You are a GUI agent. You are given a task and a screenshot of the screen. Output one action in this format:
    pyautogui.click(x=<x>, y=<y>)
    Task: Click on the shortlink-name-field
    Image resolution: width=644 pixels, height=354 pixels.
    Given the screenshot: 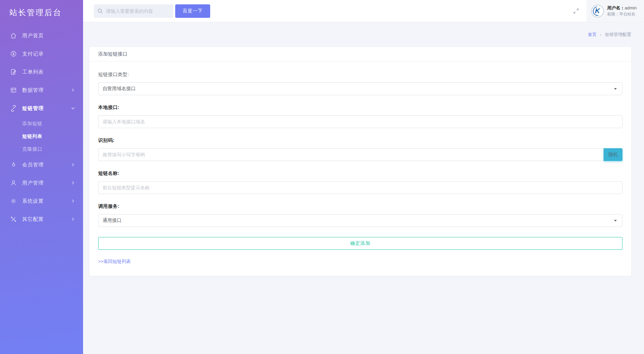 What is the action you would take?
    pyautogui.click(x=361, y=188)
    